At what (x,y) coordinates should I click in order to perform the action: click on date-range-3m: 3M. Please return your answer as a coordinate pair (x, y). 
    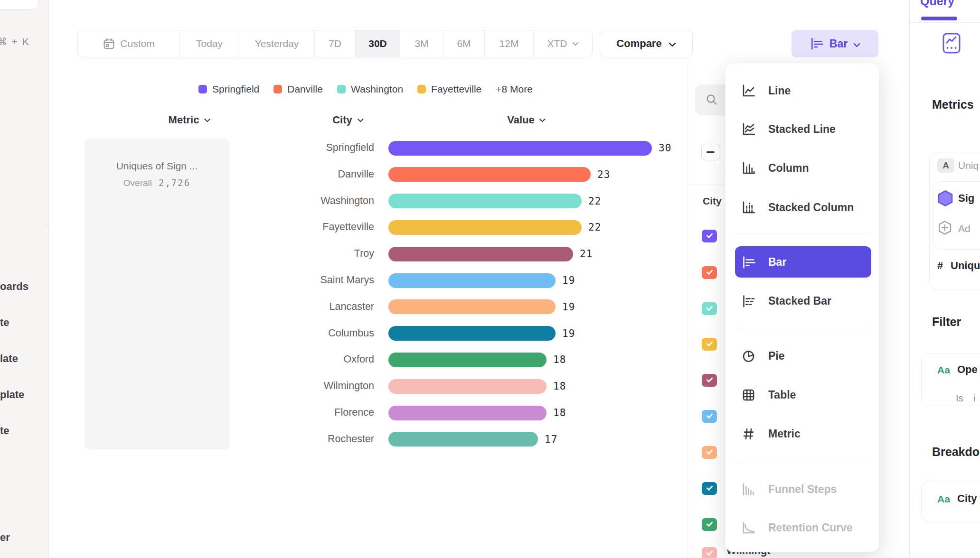
    Looking at the image, I should click on (422, 44).